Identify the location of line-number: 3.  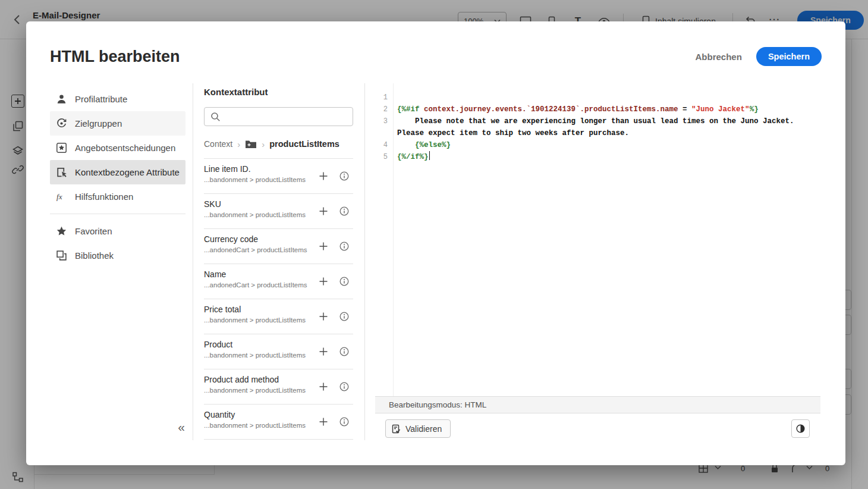
(384, 127).